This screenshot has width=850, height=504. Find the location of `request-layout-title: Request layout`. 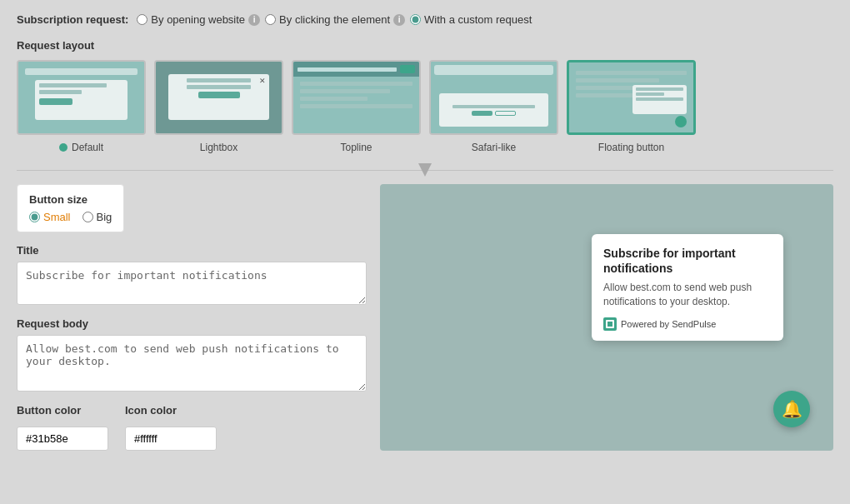

request-layout-title: Request layout is located at coordinates (425, 45).